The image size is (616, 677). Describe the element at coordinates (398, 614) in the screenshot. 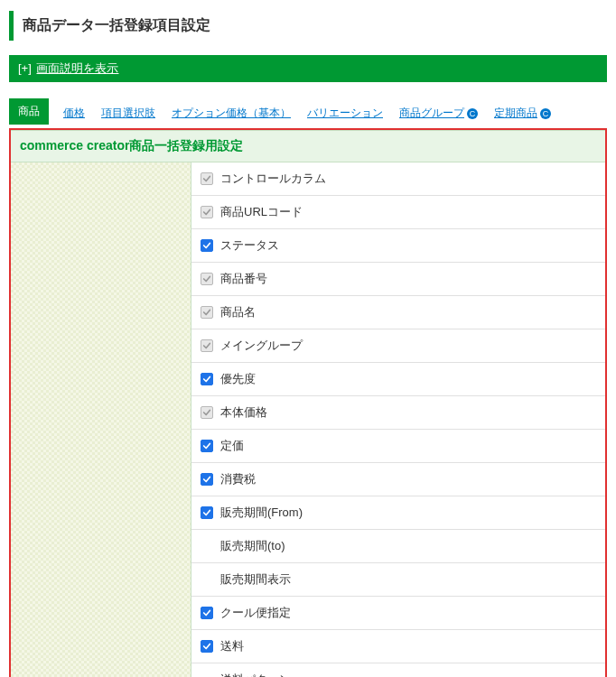

I see `field-row: クール便指定` at that location.